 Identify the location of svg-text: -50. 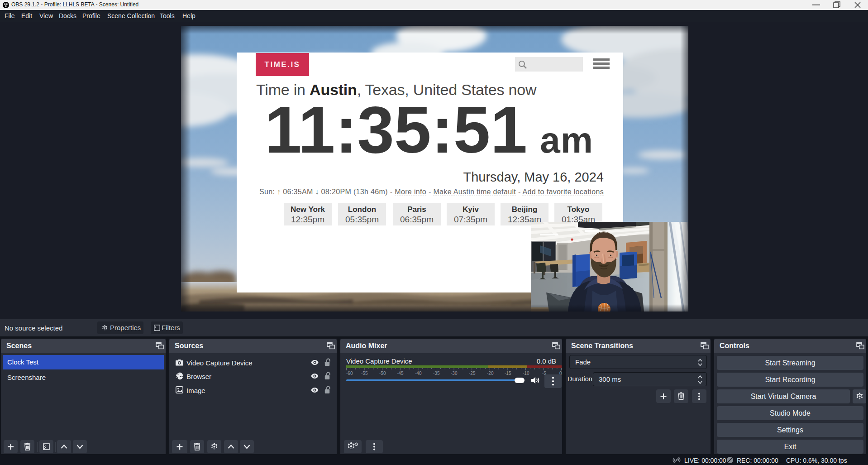
(383, 373).